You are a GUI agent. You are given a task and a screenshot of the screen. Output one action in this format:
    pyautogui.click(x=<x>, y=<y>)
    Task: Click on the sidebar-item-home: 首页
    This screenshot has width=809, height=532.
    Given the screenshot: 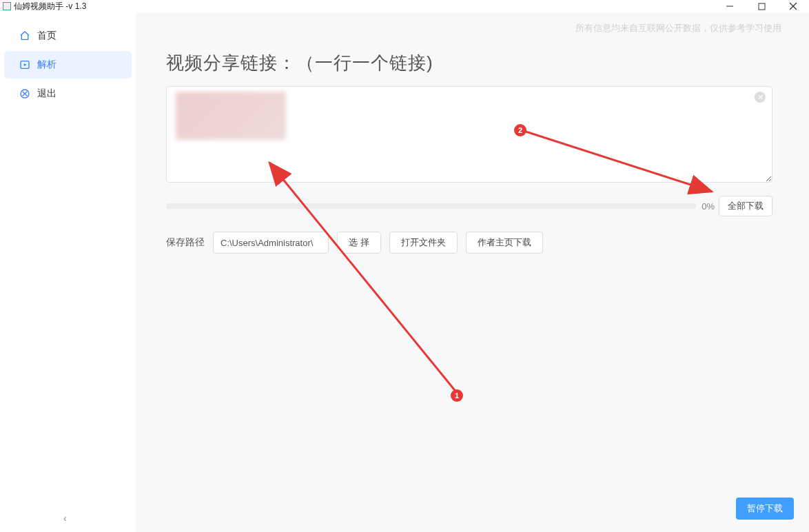 What is the action you would take?
    pyautogui.click(x=68, y=36)
    